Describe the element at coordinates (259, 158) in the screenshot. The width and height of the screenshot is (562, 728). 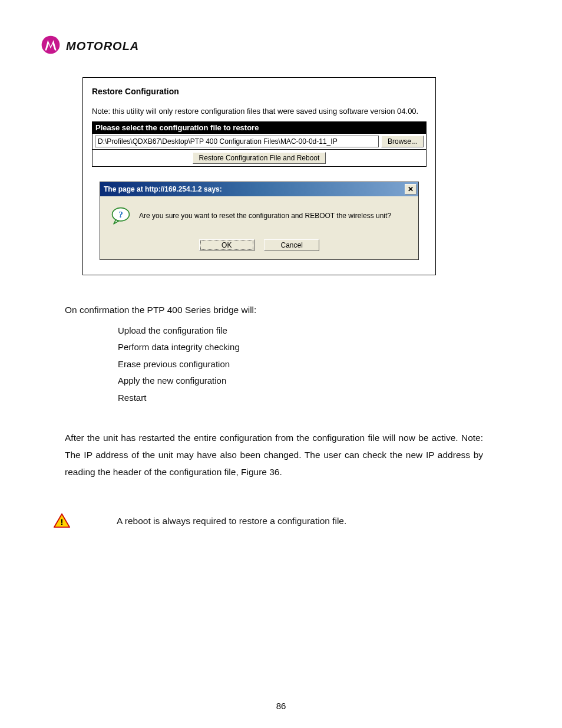
I see `restore-reboot-button: Restore Configuration File and Reboot` at that location.